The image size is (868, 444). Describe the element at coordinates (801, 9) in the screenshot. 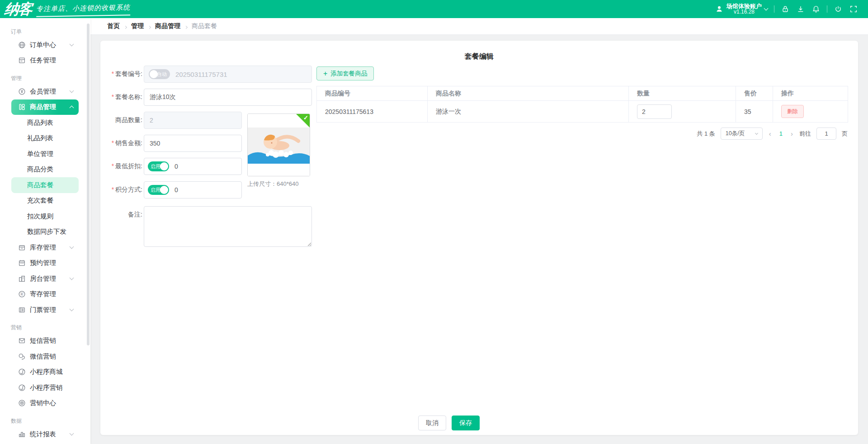

I see `download-icon` at that location.